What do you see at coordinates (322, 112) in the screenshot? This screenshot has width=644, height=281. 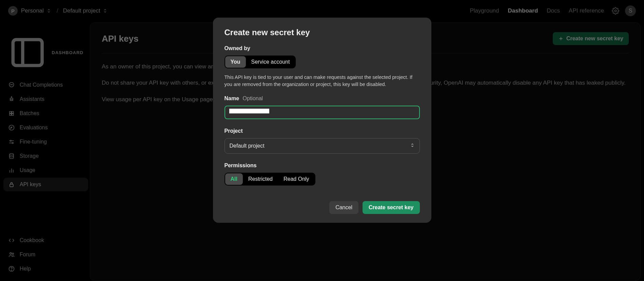 I see `key-name-input` at bounding box center [322, 112].